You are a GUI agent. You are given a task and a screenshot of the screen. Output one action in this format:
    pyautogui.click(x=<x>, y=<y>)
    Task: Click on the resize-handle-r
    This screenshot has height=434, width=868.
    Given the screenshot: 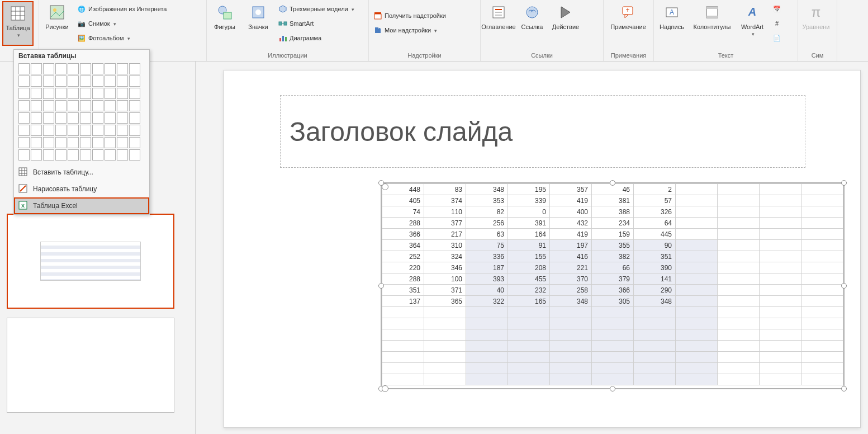 What is the action you would take?
    pyautogui.click(x=844, y=286)
    